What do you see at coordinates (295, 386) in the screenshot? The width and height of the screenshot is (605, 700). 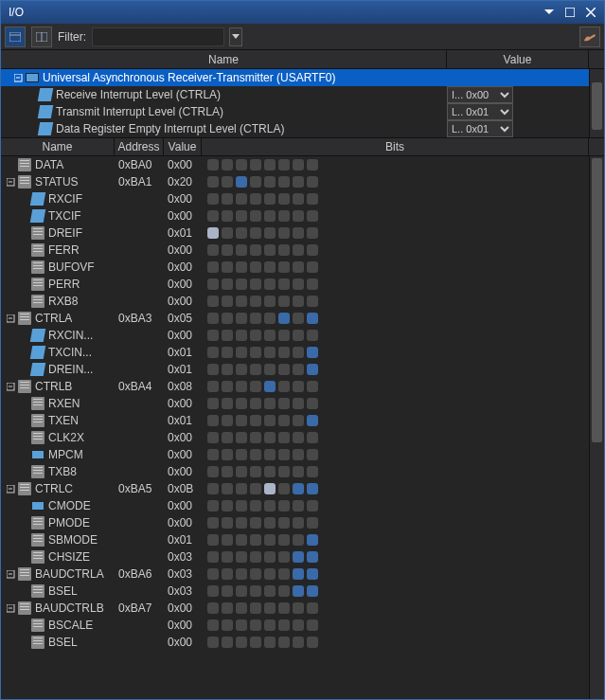 I see `register-row: CTRLB 0xBA4 0x08` at bounding box center [295, 386].